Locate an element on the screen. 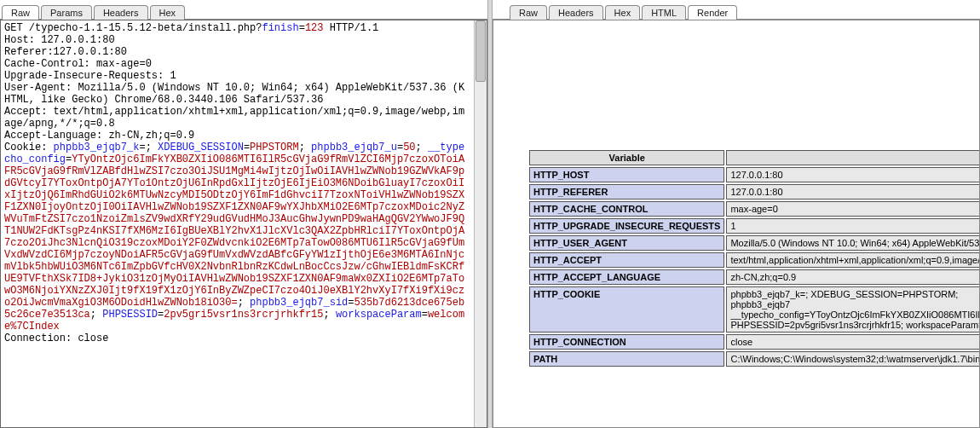 This screenshot has height=428, width=980. var-key: HTTP_ACCEPT_LANGUAGE is located at coordinates (627, 277).